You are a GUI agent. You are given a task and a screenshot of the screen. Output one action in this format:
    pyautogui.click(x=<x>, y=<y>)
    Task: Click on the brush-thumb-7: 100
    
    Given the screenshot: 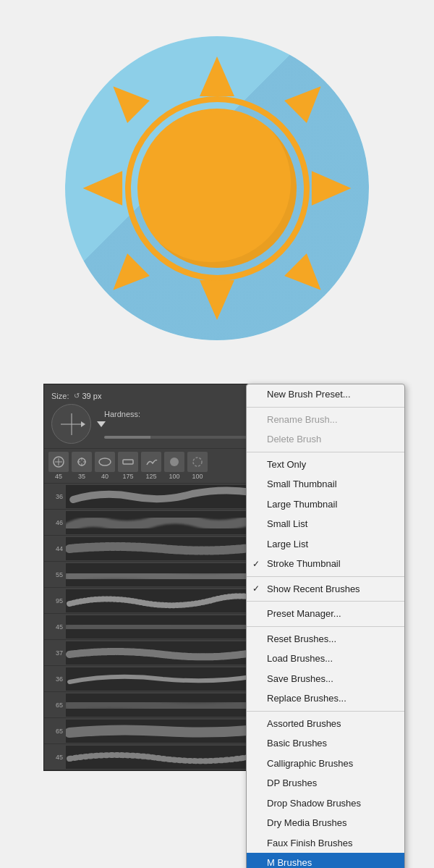 What is the action you would take?
    pyautogui.click(x=197, y=466)
    